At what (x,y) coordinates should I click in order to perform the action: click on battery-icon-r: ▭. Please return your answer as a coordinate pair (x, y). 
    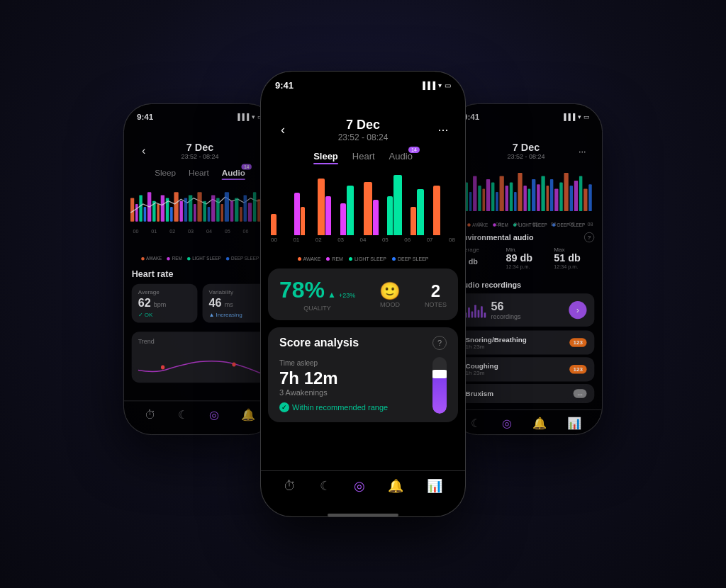
    Looking at the image, I should click on (586, 117).